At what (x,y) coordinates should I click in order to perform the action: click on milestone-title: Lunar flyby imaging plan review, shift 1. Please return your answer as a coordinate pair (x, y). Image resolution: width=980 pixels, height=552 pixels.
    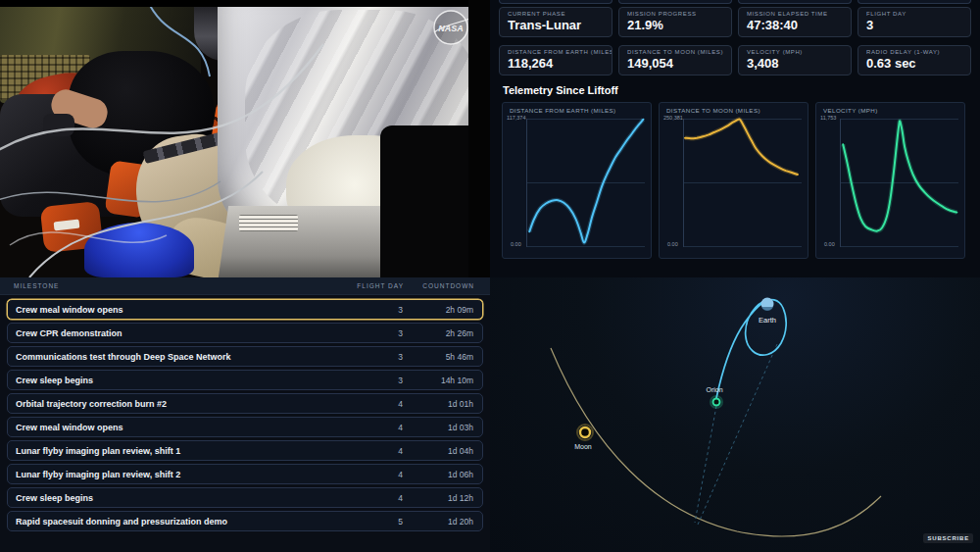
    Looking at the image, I should click on (180, 451).